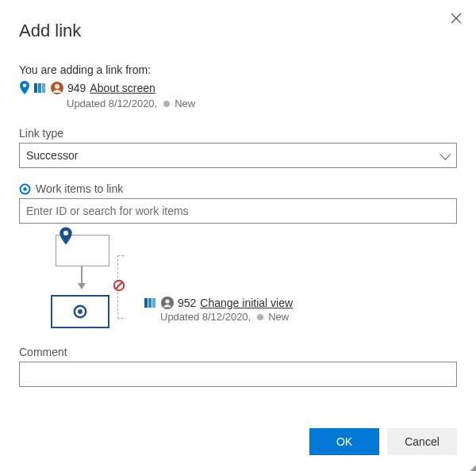 The width and height of the screenshot is (476, 471). What do you see at coordinates (52, 155) in the screenshot?
I see `link-type-value: Successor` at bounding box center [52, 155].